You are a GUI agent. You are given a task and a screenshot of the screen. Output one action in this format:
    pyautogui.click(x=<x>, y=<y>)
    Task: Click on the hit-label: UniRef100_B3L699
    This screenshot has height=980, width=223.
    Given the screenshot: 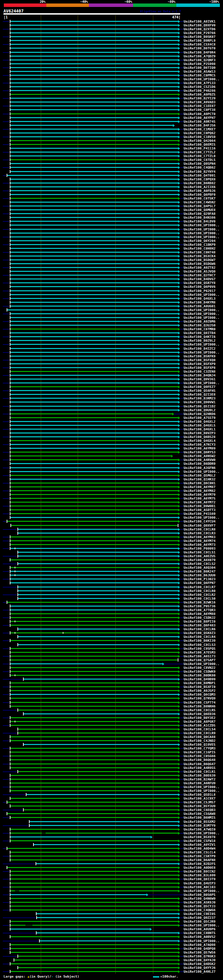 What is the action you would take?
    pyautogui.click(x=200, y=875)
    